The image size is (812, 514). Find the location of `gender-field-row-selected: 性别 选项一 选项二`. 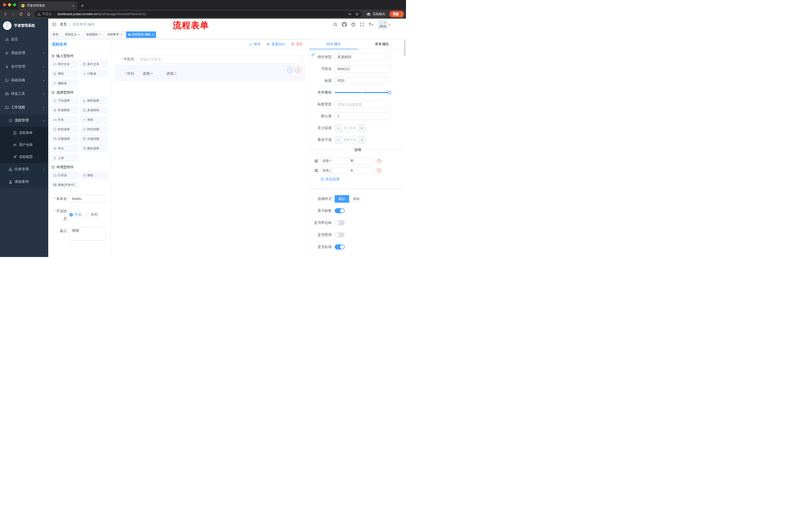

gender-field-row-selected: 性别 选项一 选项二 is located at coordinates (210, 73).